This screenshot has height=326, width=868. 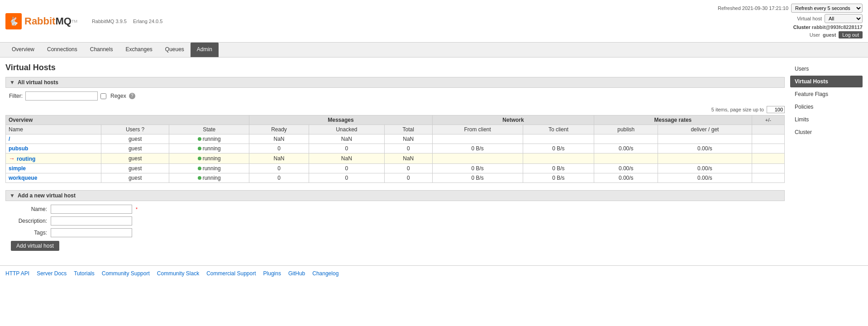 What do you see at coordinates (101, 50) in the screenshot?
I see `nav-channels: Channels` at bounding box center [101, 50].